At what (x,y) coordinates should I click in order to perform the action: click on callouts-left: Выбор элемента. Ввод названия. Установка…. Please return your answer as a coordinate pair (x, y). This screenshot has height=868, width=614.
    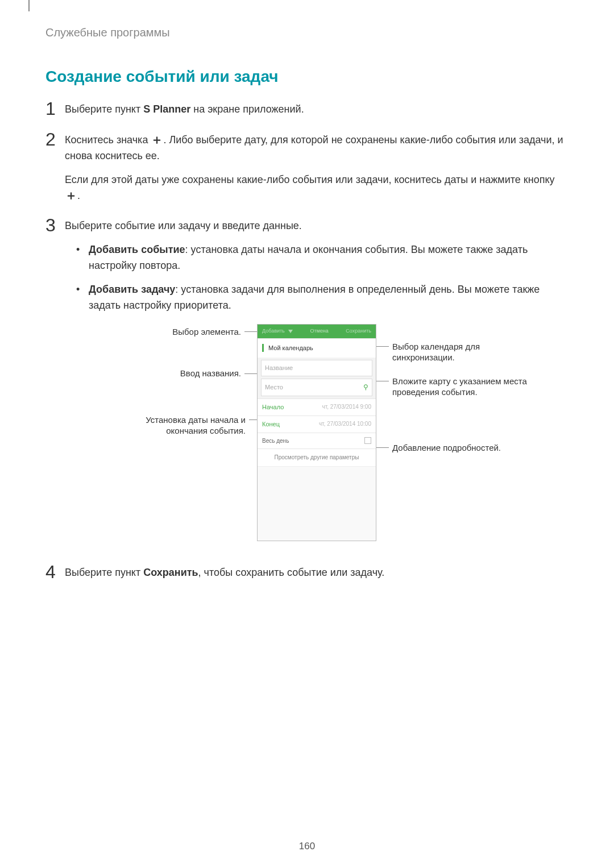
    Looking at the image, I should click on (180, 380).